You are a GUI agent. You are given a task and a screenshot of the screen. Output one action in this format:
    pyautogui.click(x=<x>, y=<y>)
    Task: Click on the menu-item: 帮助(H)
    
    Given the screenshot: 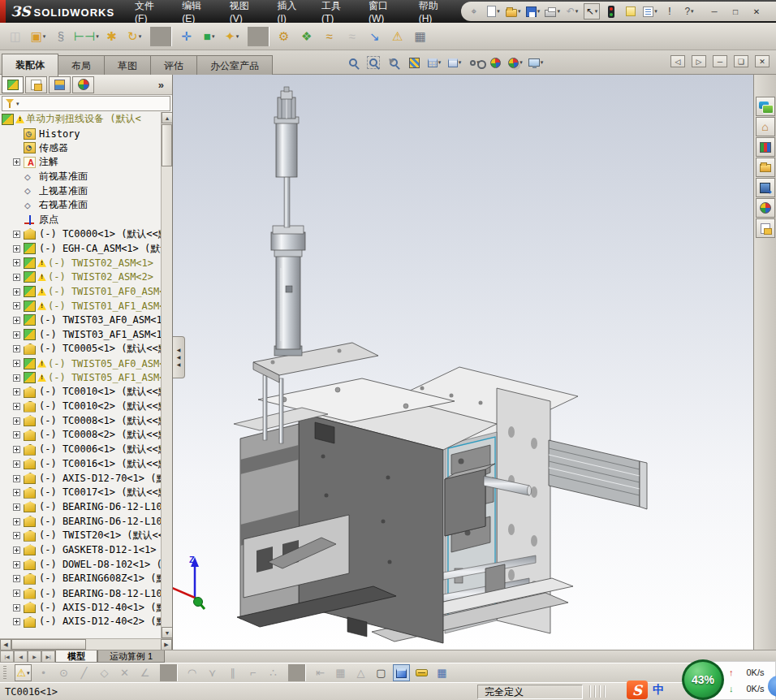 What is the action you would take?
    pyautogui.click(x=433, y=11)
    